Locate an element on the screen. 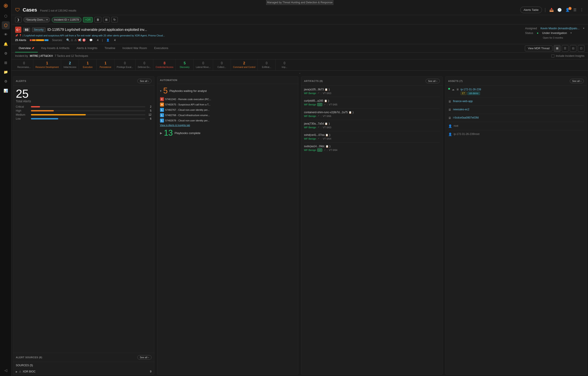 The width and height of the screenshot is (588, 376). playbook-item-0: C 57461342 - Remote code execution (RC..… is located at coordinates (228, 99).